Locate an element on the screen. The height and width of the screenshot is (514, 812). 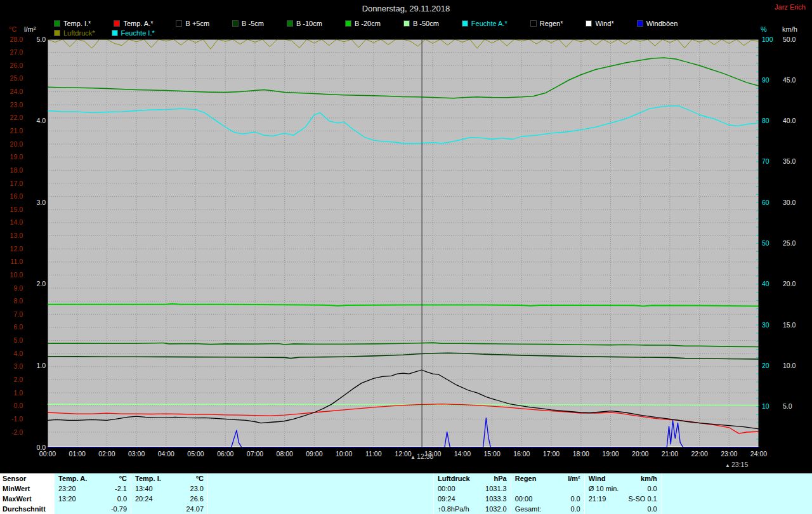
humidity-tick-label: 70 is located at coordinates (766, 161).